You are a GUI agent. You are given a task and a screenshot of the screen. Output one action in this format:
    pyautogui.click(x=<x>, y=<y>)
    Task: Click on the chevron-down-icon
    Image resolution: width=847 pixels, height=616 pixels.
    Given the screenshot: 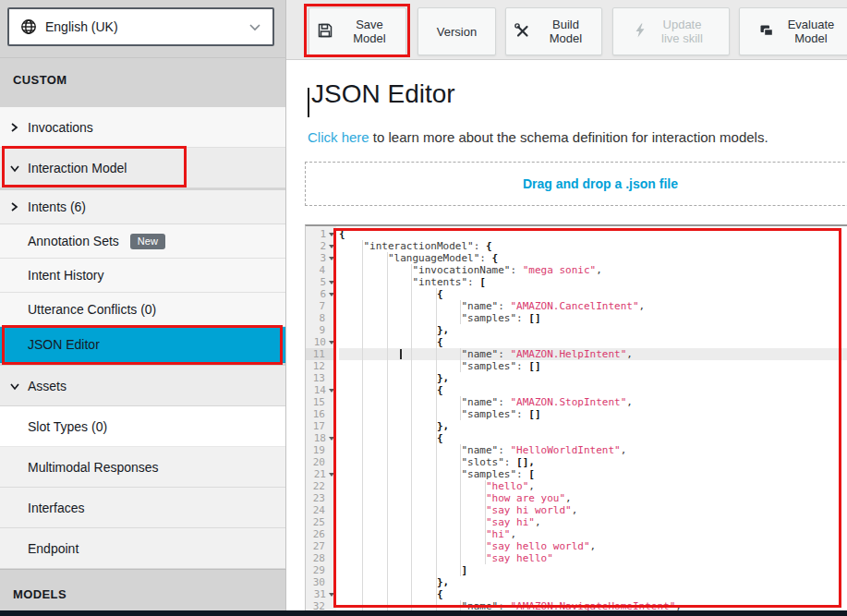 What is the action you would take?
    pyautogui.click(x=255, y=27)
    